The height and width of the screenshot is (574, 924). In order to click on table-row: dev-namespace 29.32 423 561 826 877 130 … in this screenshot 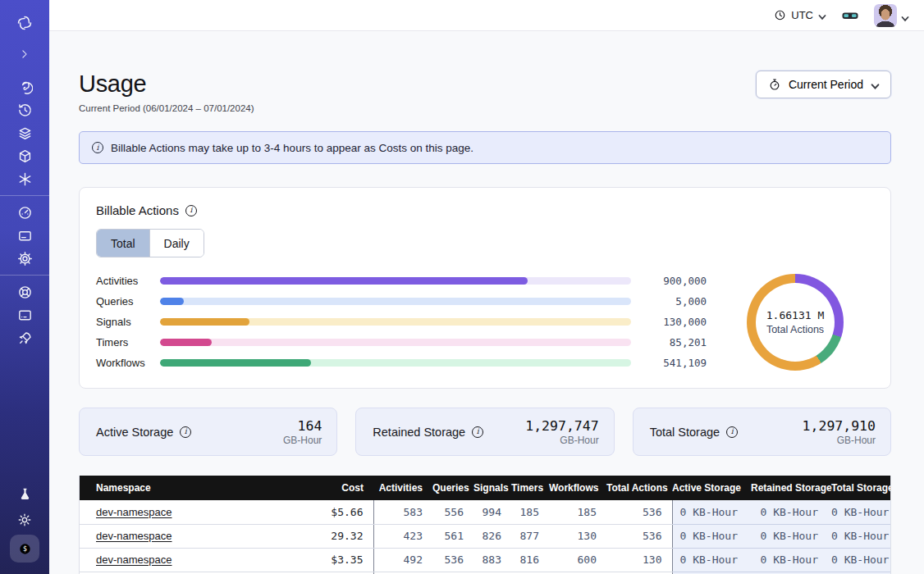, I will do `click(486, 536)`.